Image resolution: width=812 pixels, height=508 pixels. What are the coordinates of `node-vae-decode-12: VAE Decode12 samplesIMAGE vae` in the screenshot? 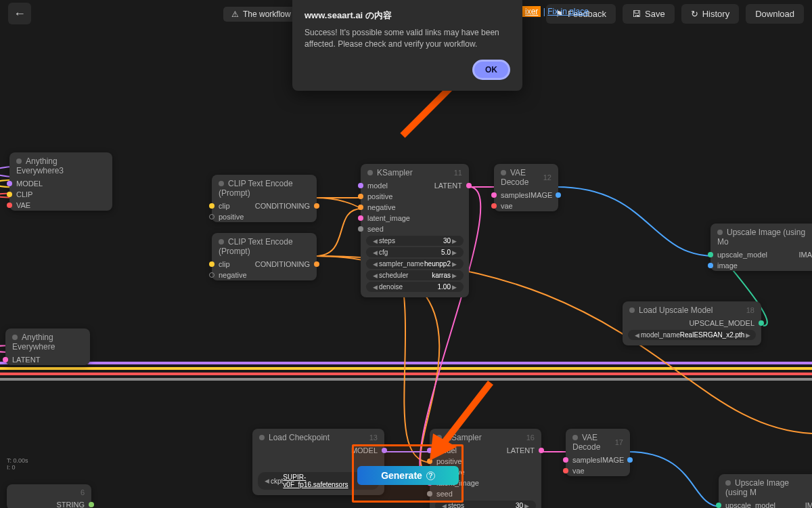 It's located at (526, 188).